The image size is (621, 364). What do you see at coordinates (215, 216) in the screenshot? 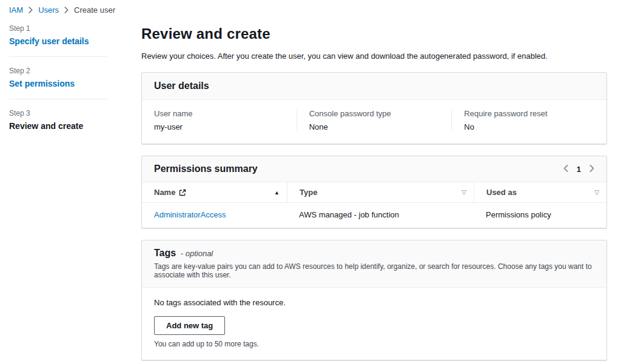
I see `cell-name: AdministratorAccess` at bounding box center [215, 216].